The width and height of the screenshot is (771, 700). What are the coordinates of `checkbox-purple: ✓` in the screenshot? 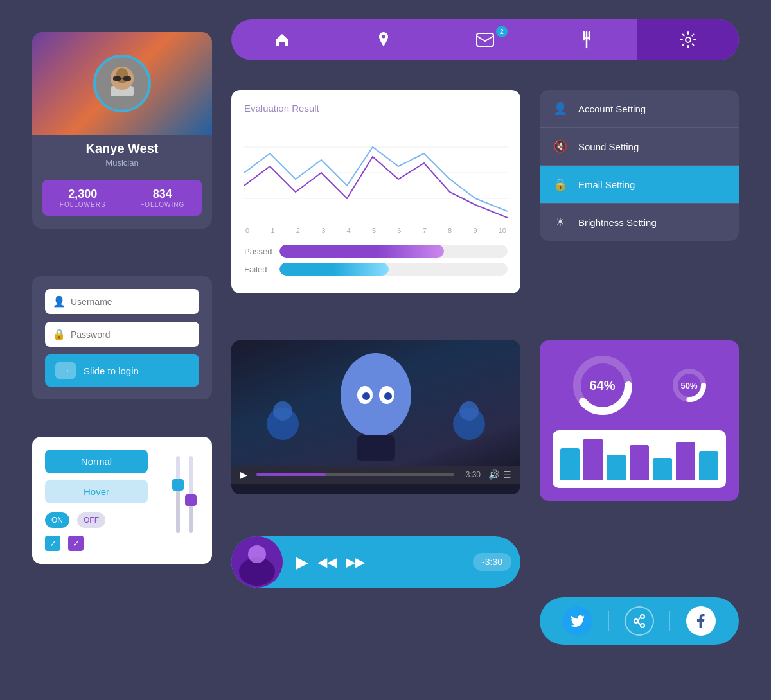 It's located at (76, 543).